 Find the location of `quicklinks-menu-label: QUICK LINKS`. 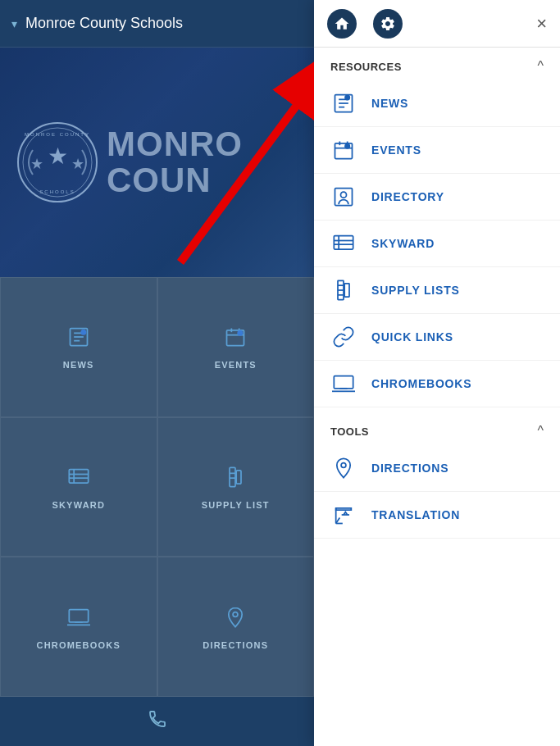

quicklinks-menu-label: QUICK LINKS is located at coordinates (412, 337).